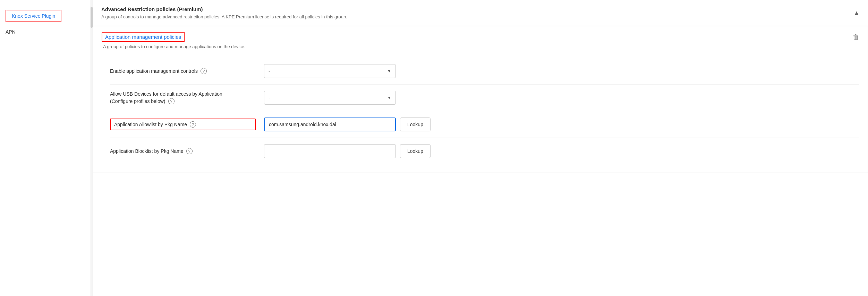 The width and height of the screenshot is (868, 296). I want to click on help-icon-usb: ?, so click(171, 101).